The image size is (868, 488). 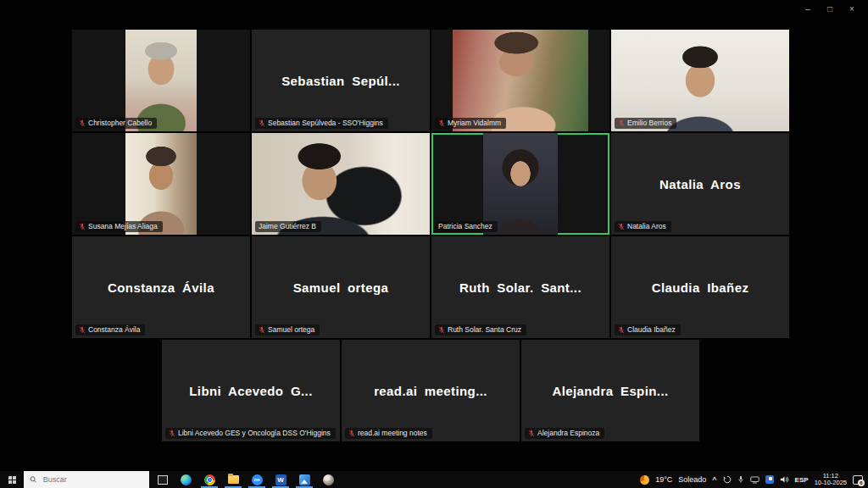 What do you see at coordinates (258, 480) in the screenshot?
I see `zoom-app-icon: zm` at bounding box center [258, 480].